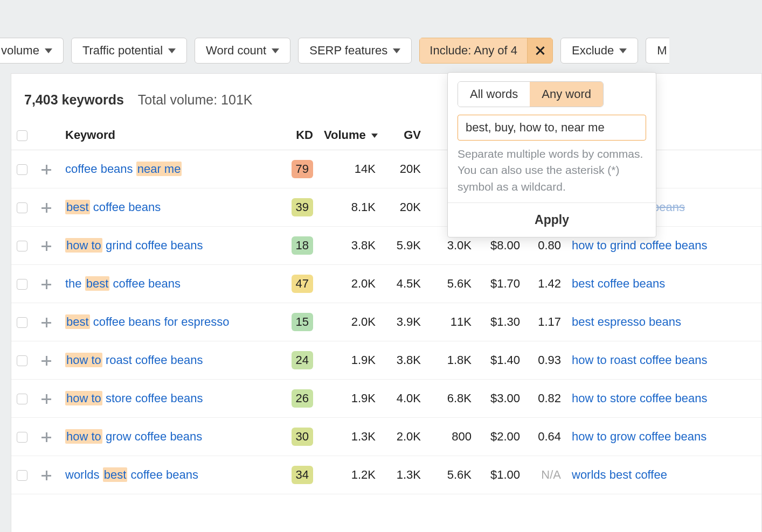  What do you see at coordinates (620, 475) in the screenshot?
I see `parent-topic-link: worlds best coffee` at bounding box center [620, 475].